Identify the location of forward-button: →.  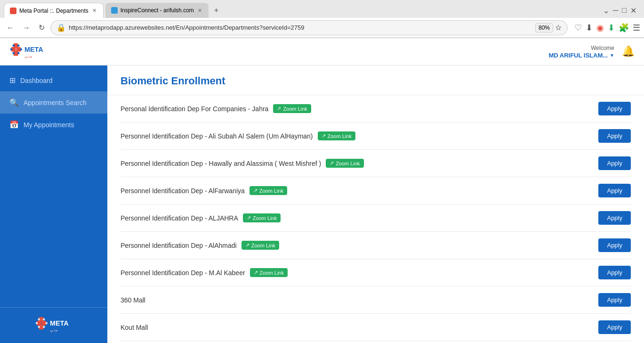
(26, 28).